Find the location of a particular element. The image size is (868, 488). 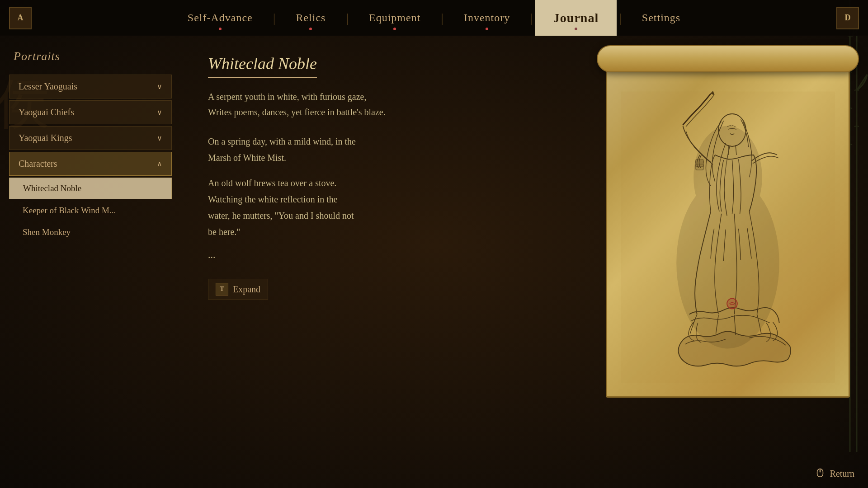

expand-button: T Expand is located at coordinates (238, 289).